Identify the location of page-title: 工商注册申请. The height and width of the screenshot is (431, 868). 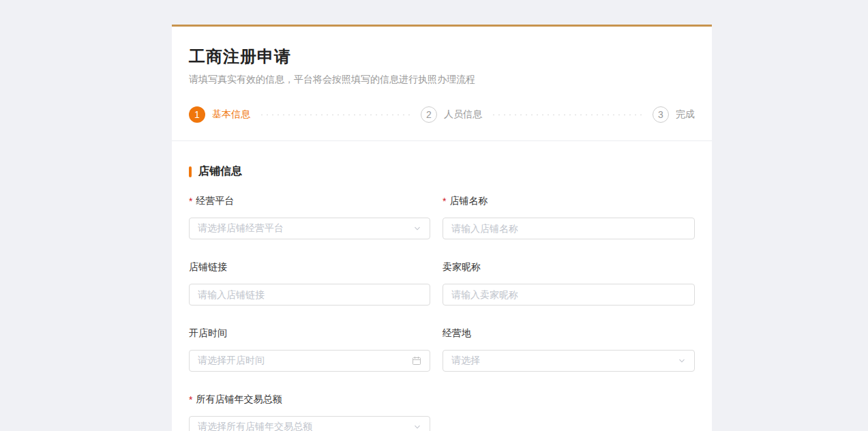
(442, 47).